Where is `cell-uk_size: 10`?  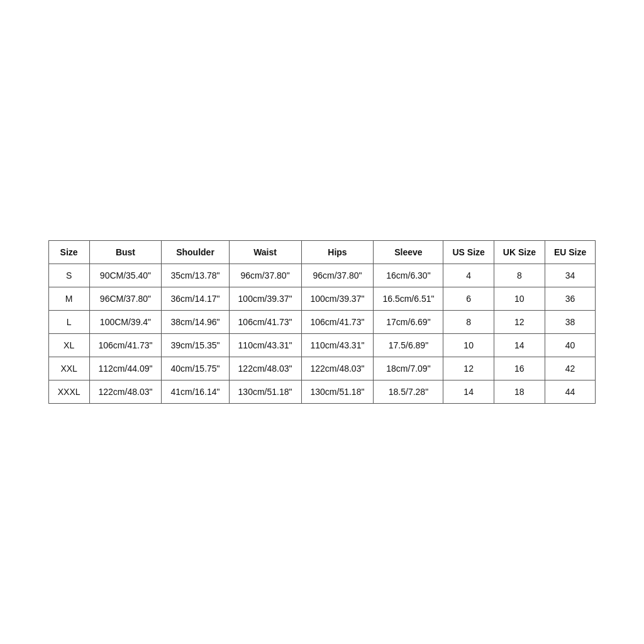 cell-uk_size: 10 is located at coordinates (519, 299).